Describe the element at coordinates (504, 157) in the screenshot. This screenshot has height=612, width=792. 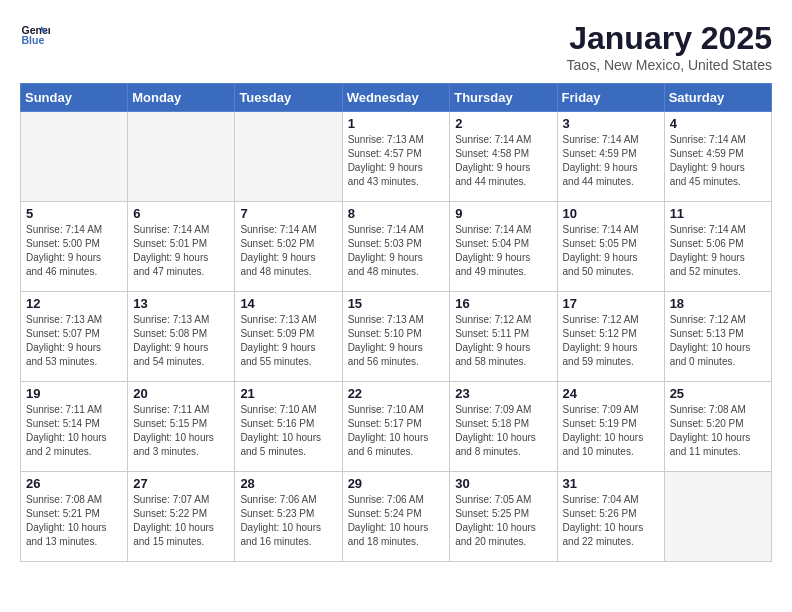
I see `calendar-day-cell: 2Sunrise: 7:14 AM Sunset: 4:58 PM Daylig…` at that location.